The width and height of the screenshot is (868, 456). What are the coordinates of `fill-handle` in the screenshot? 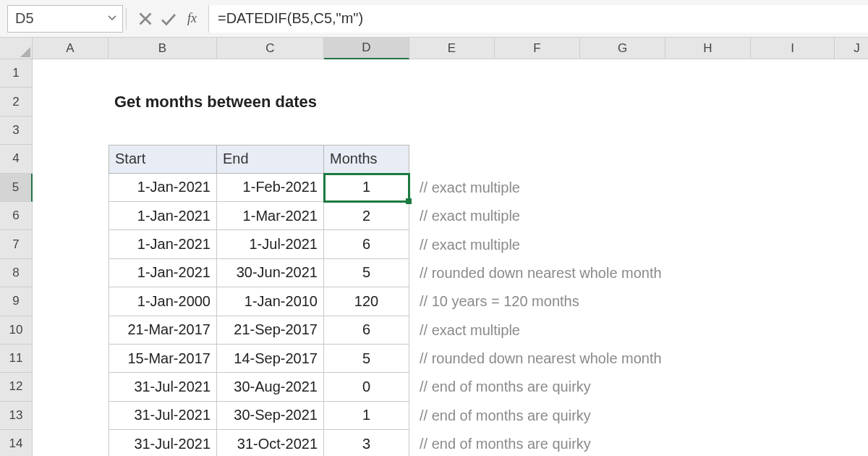 It's located at (409, 201).